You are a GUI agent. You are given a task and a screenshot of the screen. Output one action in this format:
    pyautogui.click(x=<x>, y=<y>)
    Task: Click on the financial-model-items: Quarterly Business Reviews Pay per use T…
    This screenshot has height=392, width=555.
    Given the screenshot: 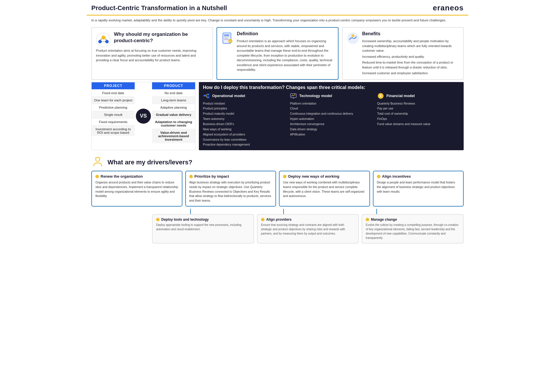 What is the action you would take?
    pyautogui.click(x=419, y=114)
    